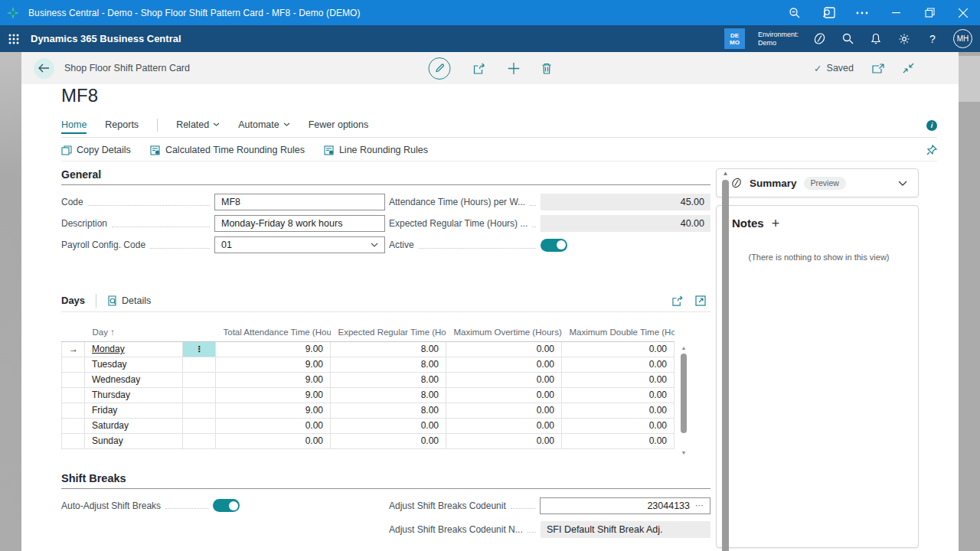  What do you see at coordinates (684, 452) in the screenshot?
I see `scroll-down-icon: ▼` at bounding box center [684, 452].